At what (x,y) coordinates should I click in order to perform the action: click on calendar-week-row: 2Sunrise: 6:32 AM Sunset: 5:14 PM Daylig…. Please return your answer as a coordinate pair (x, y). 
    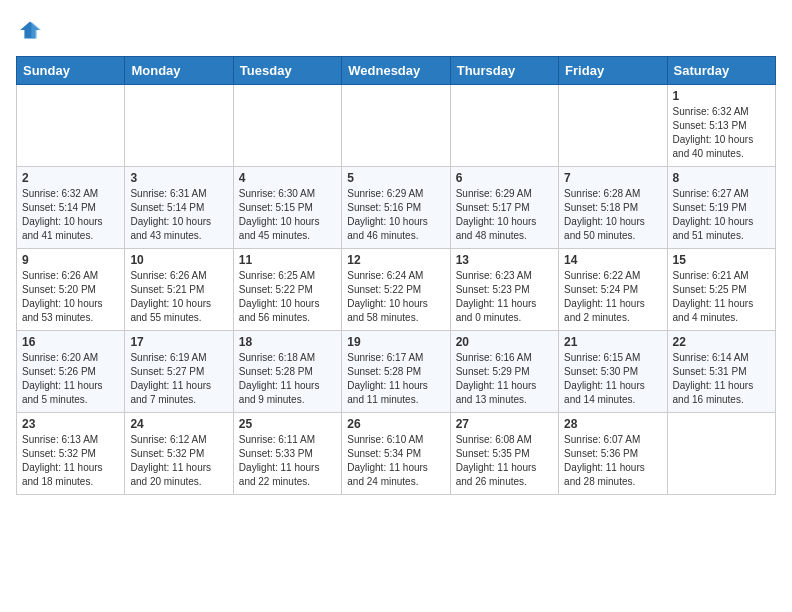
    Looking at the image, I should click on (396, 208).